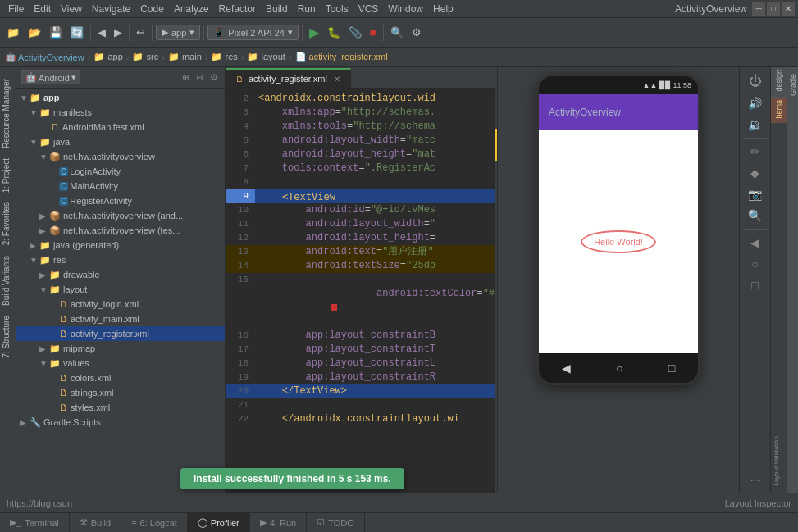 Image resolution: width=798 pixels, height=532 pixels. I want to click on tree-item-styles-xml: 🗋 styles.xml, so click(121, 407).